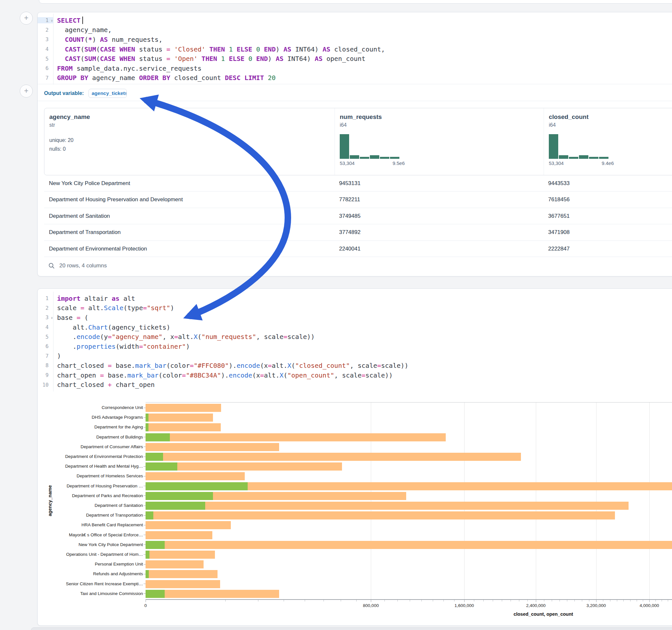 This screenshot has width=672, height=630. Describe the element at coordinates (355, 327) in the screenshot. I see `code-line: 4 alt.Chart(agency_tickets)` at that location.